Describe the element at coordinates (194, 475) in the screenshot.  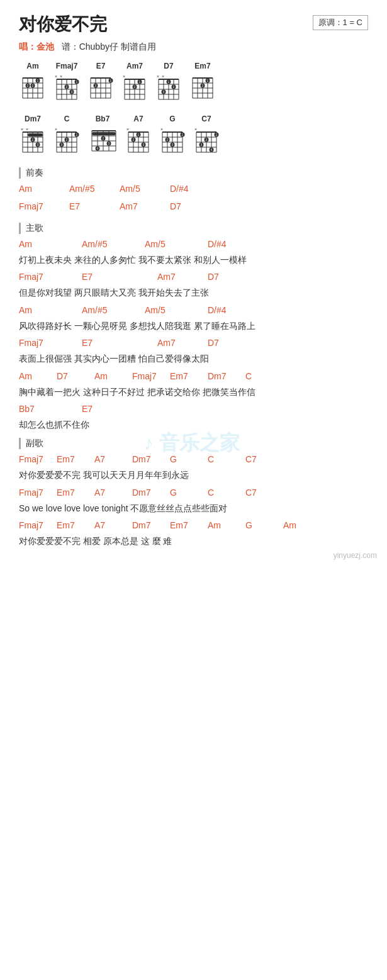
I see `lyric-c1: 对你爱爱爱不完 我可以天天月月年年到永远` at that location.